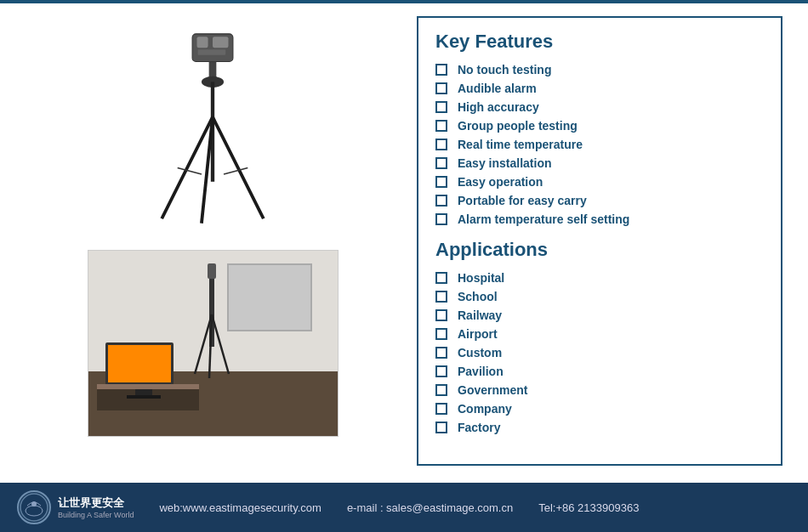 Image resolution: width=808 pixels, height=532 pixels. I want to click on key-feature-item: High accuracy, so click(600, 107).